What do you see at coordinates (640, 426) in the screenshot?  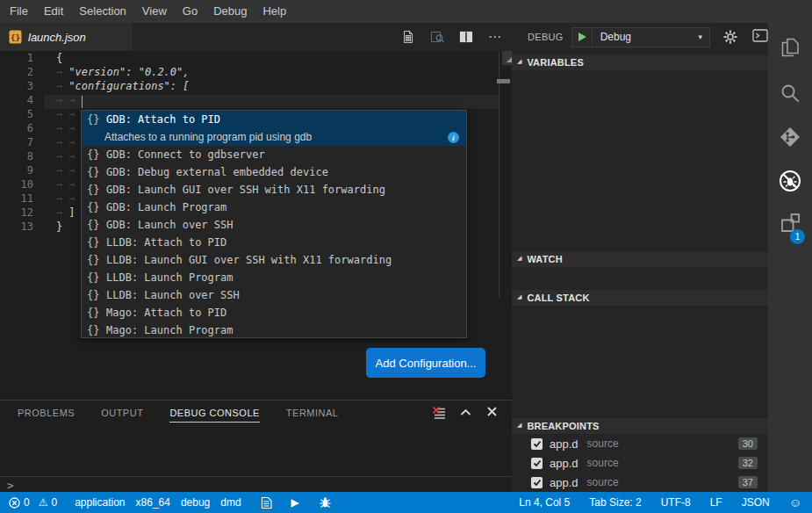 I see `section-breakpoints: BREAKPOINTS` at bounding box center [640, 426].